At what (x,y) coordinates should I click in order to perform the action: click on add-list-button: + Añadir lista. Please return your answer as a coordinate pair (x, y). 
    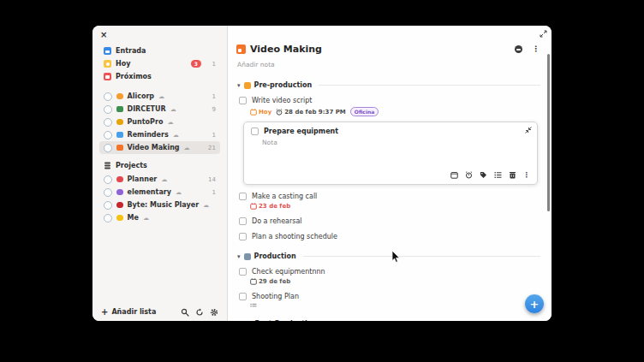
    Looking at the image, I should click on (128, 312).